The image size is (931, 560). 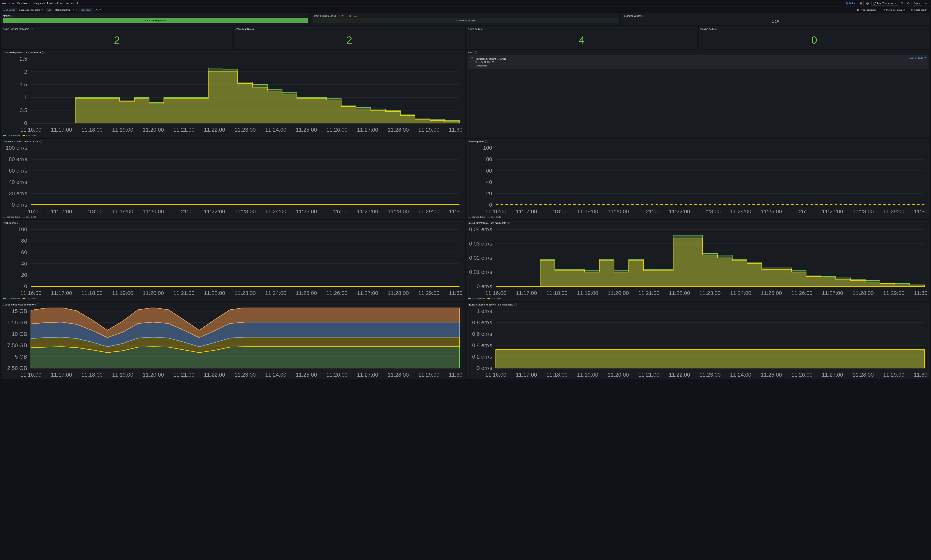 I want to click on link-presto-worker: Presto worker, so click(x=919, y=10).